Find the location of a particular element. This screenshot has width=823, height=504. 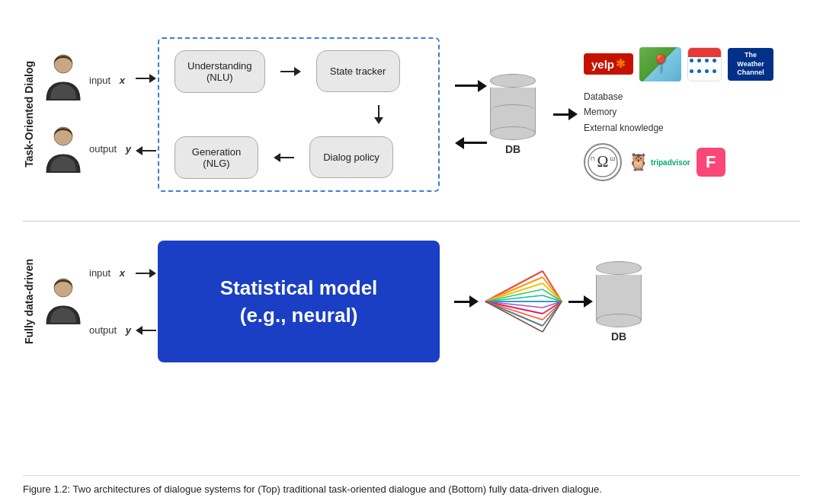

db-info-text: Database Memory External knowledge is located at coordinates (678, 113).